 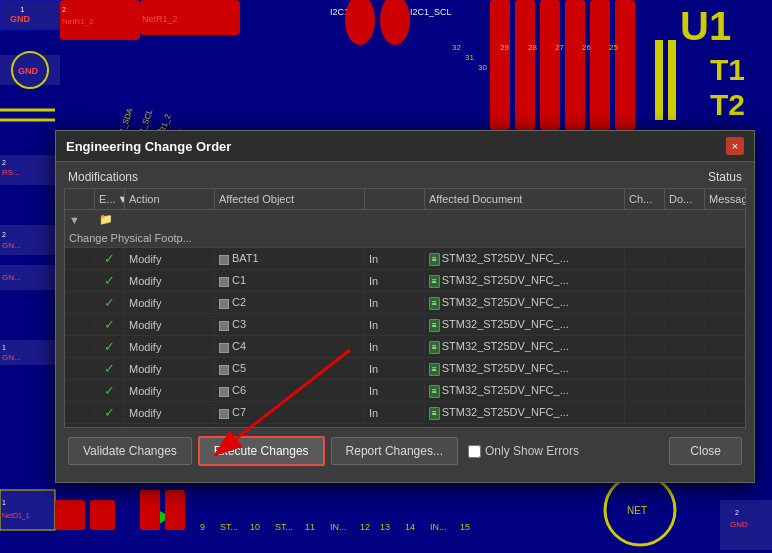 What do you see at coordinates (395, 259) in the screenshot?
I see `row-in-0: In` at bounding box center [395, 259].